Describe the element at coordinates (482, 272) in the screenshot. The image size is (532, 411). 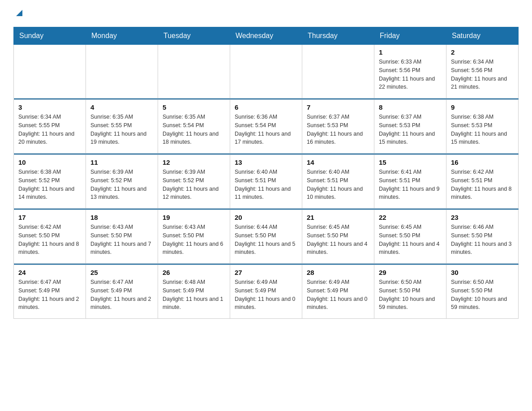
I see `day-number: 30` at that location.